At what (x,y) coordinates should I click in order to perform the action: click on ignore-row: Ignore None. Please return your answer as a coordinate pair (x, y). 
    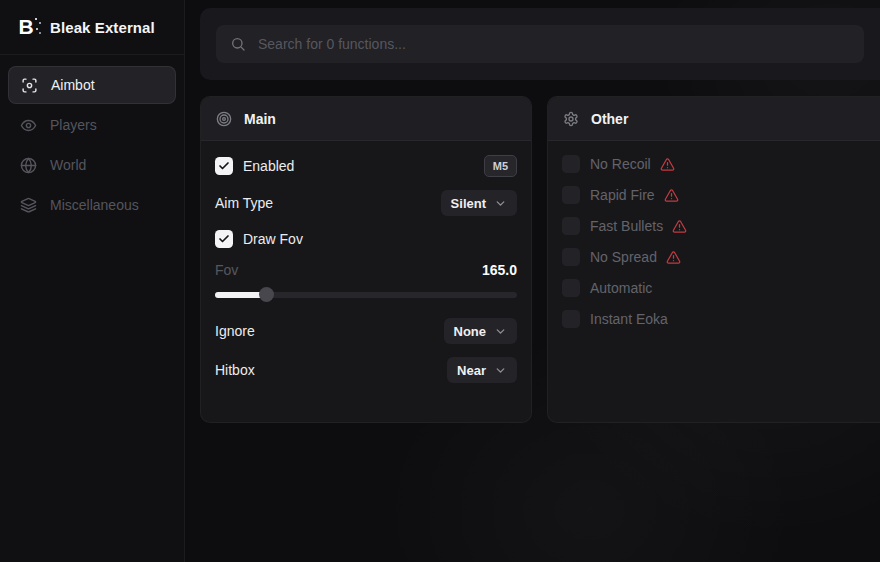
    Looking at the image, I should click on (366, 331).